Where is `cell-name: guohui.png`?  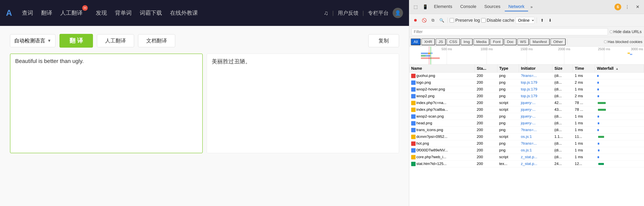 cell-name: guohui.png is located at coordinates (442, 76).